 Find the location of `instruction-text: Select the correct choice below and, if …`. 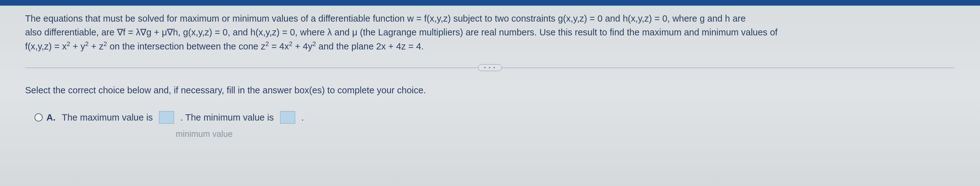

instruction-text: Select the correct choice below and, if … is located at coordinates (490, 90).